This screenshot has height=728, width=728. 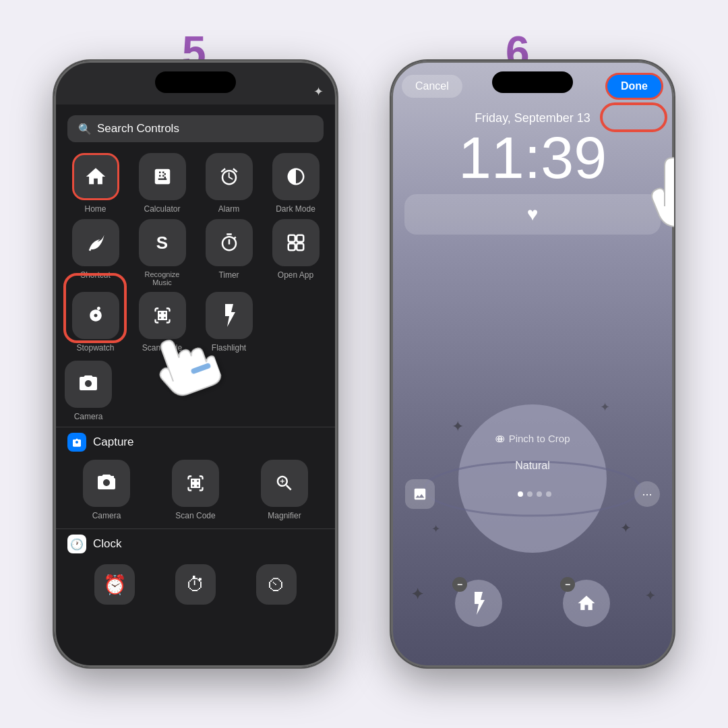 What do you see at coordinates (568, 584) in the screenshot?
I see `home-remove-btn: −` at bounding box center [568, 584].